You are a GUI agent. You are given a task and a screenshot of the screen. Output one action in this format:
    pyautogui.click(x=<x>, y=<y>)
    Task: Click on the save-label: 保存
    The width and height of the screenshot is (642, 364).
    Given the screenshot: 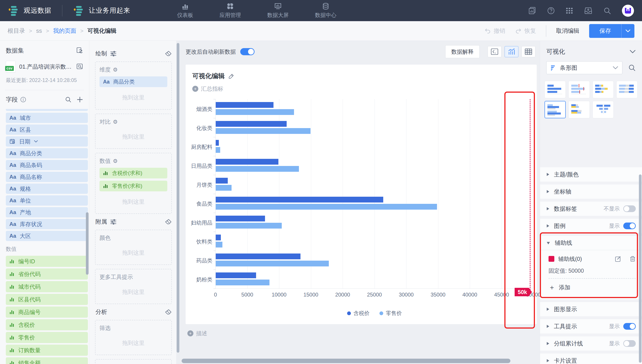 What is the action you would take?
    pyautogui.click(x=605, y=31)
    